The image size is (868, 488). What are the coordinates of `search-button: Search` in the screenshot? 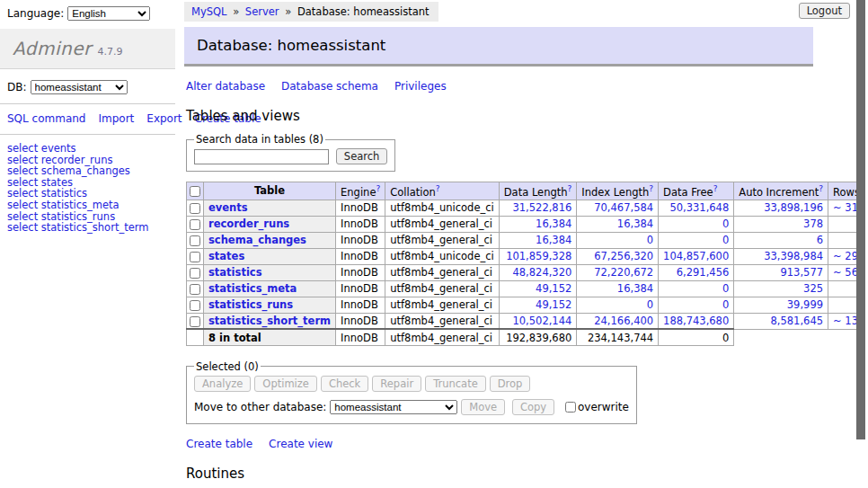 It's located at (362, 156).